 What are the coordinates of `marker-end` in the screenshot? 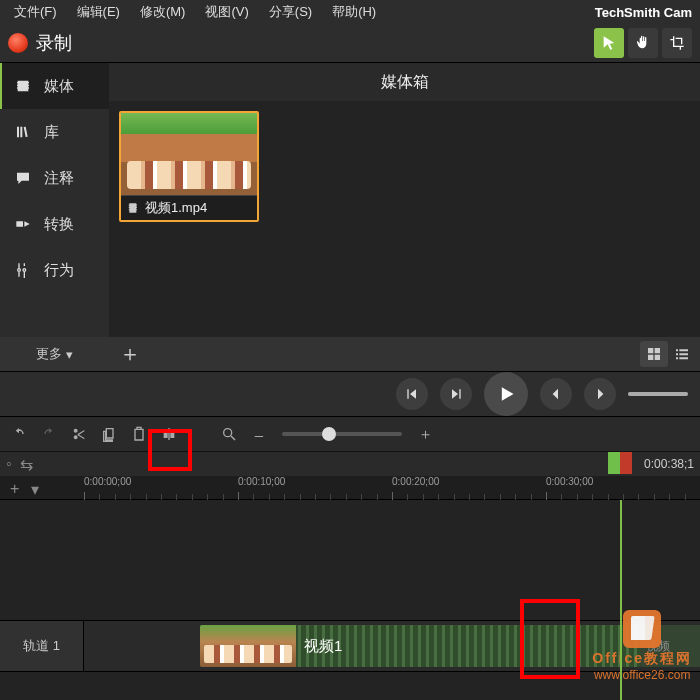 It's located at (626, 463).